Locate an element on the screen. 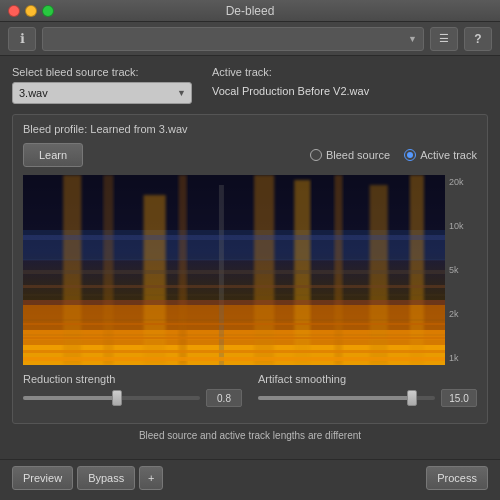 Image resolution: width=500 pixels, height=500 pixels. preview-button: Preview is located at coordinates (42, 478).